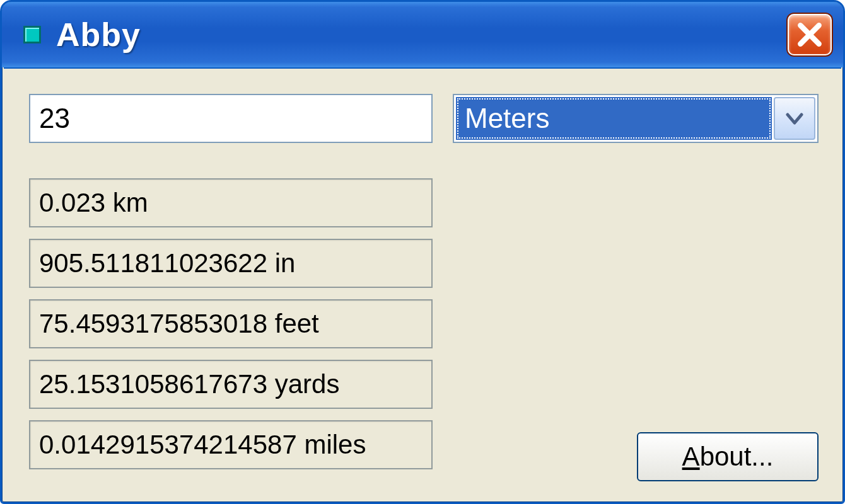 This screenshot has height=504, width=845. Describe the element at coordinates (231, 324) in the screenshot. I see `result-feet: 75.4593175853018 feet` at that location.